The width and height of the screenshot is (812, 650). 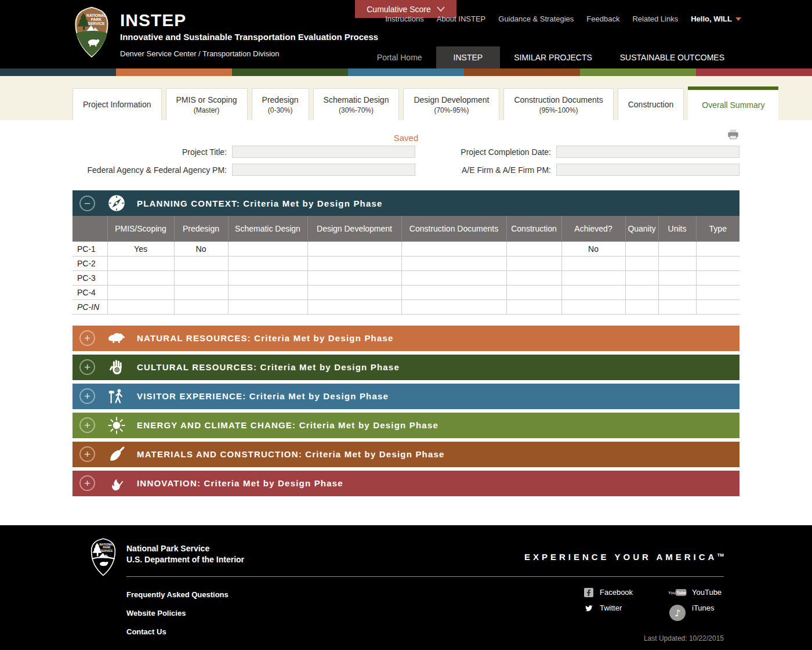 I want to click on form-field-row: Federal Agency & Federal Agency PM:, so click(x=244, y=169).